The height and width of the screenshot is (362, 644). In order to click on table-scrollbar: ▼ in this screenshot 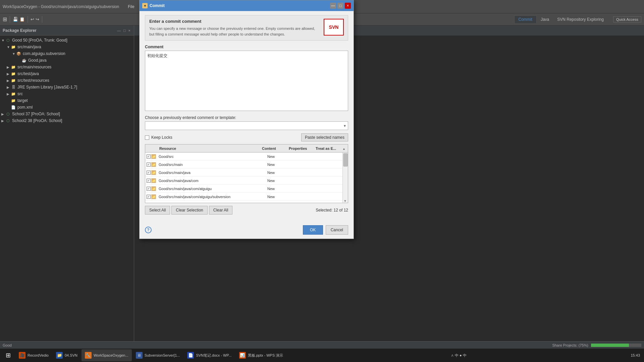, I will do `click(345, 178)`.